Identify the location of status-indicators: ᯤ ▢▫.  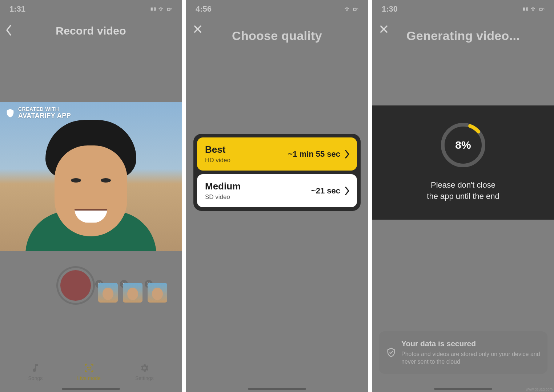
(352, 9).